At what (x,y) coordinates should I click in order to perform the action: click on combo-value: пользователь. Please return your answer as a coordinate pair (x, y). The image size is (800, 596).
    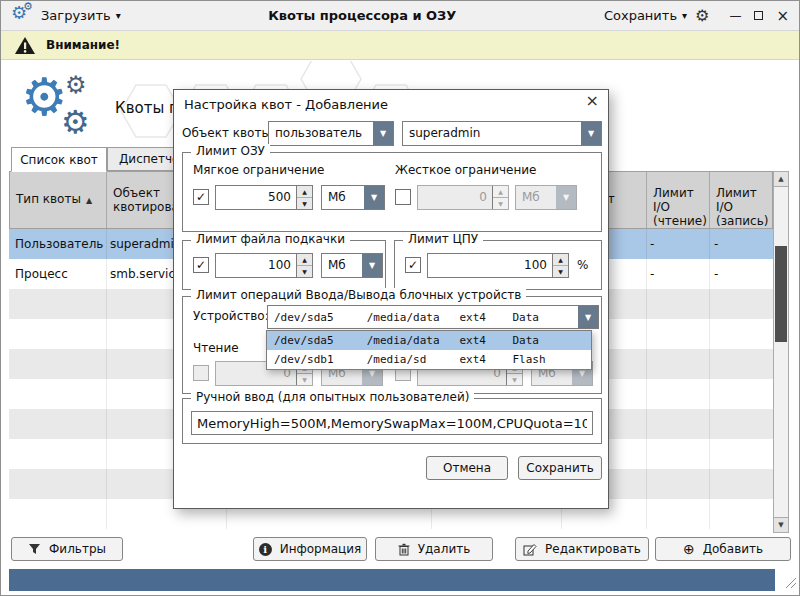
    Looking at the image, I should click on (321, 134).